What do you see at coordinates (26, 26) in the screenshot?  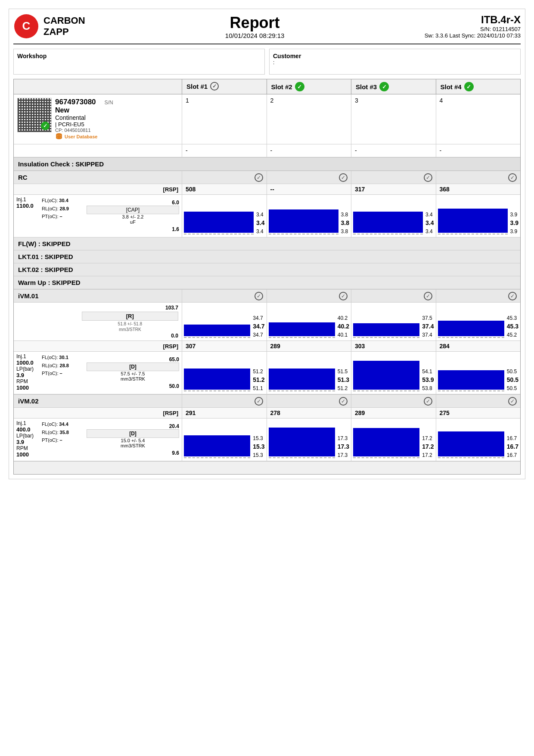 I see `carbon-zapp-logo-icon: C` at bounding box center [26, 26].